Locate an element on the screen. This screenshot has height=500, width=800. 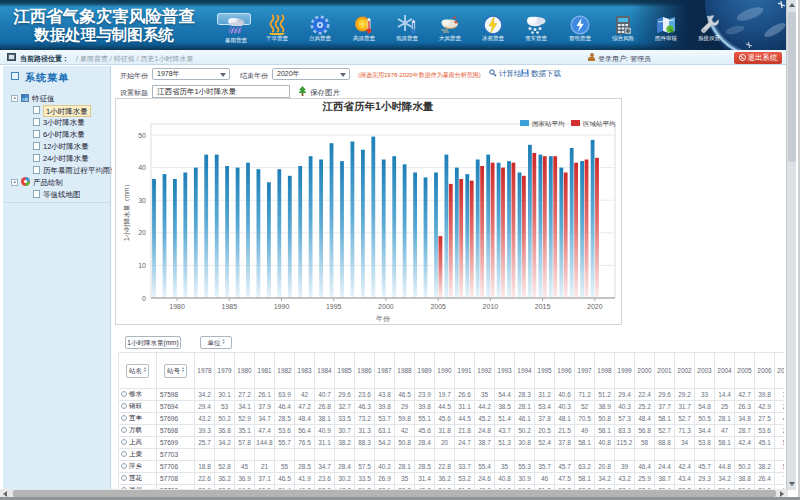
svg-text: 20 is located at coordinates (142, 232).